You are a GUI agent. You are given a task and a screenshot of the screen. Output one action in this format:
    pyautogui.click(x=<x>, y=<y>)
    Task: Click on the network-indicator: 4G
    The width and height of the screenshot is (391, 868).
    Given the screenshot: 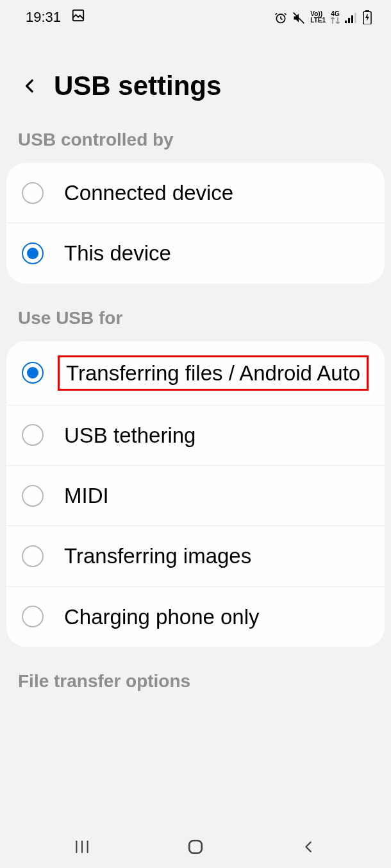 What is the action you would take?
    pyautogui.click(x=335, y=17)
    